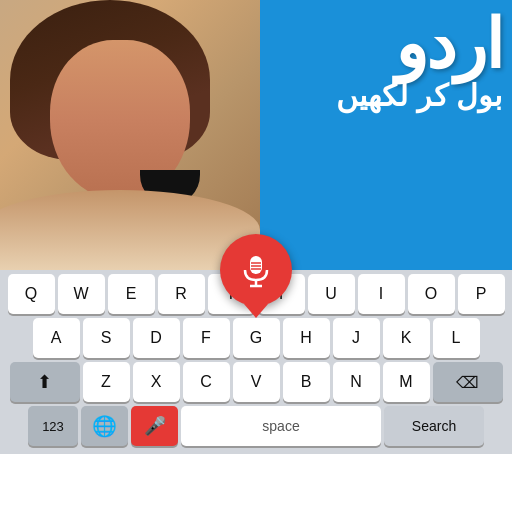 The image size is (512, 512). I want to click on key-k: K, so click(406, 338).